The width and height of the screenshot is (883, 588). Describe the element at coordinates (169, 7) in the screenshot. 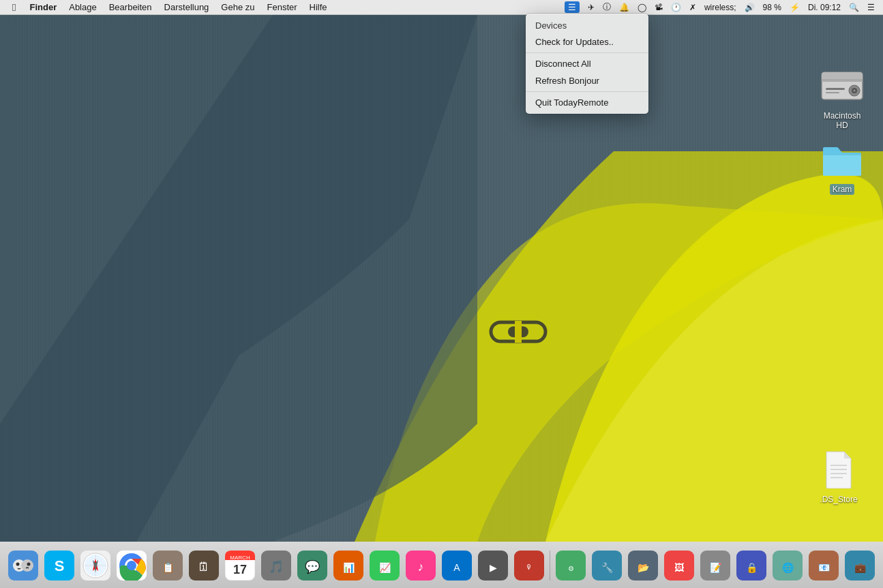

I see `menubar-left:  Finder Ablage Bearbeiten Darstellung G…` at that location.